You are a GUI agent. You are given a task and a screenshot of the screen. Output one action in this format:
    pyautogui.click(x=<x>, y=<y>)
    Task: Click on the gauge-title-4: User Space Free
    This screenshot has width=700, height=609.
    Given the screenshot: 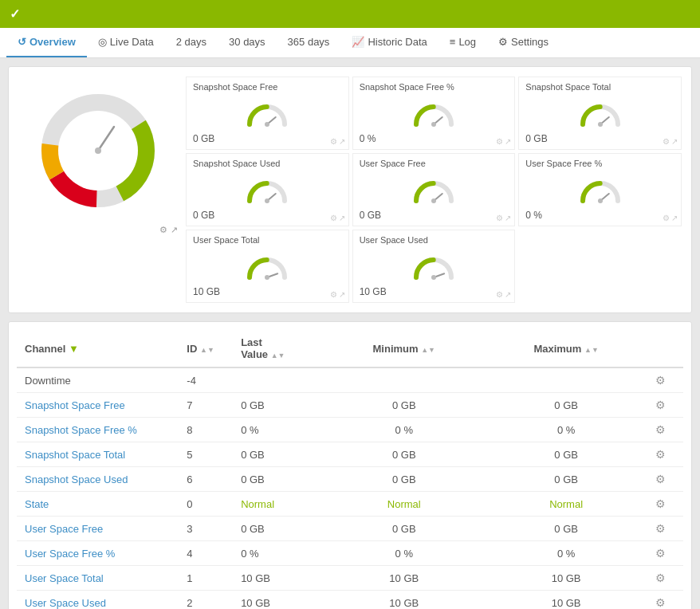 What is the action you would take?
    pyautogui.click(x=392, y=163)
    